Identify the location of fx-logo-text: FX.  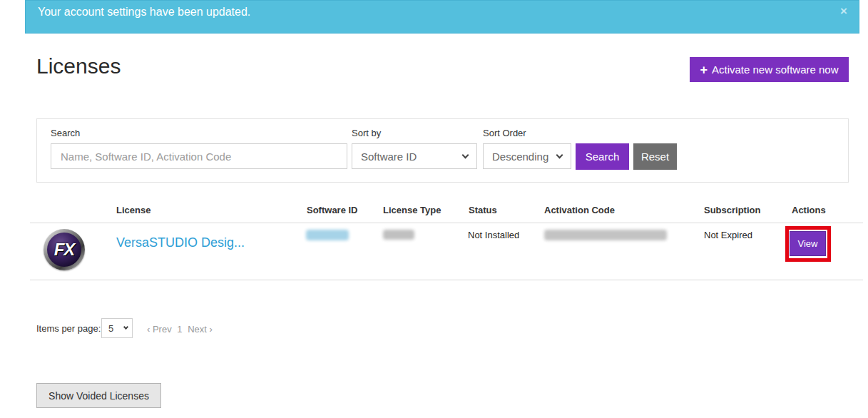
(64, 250).